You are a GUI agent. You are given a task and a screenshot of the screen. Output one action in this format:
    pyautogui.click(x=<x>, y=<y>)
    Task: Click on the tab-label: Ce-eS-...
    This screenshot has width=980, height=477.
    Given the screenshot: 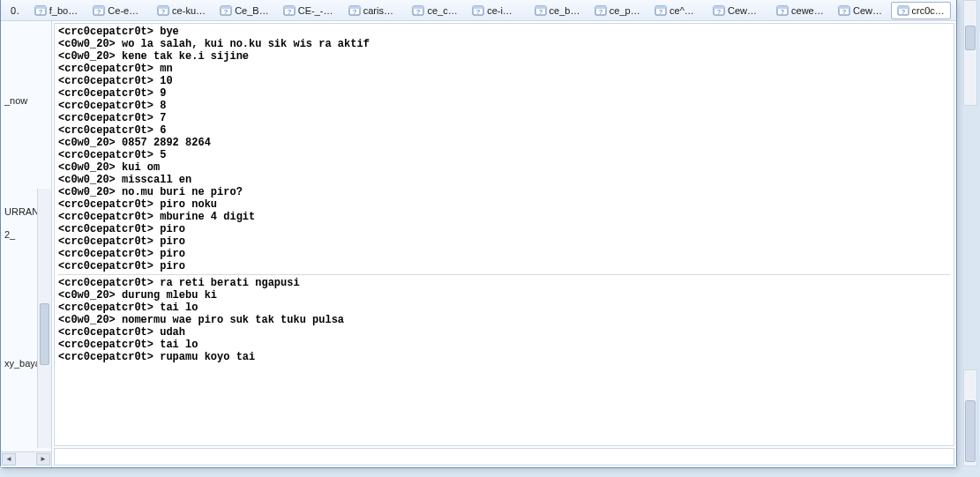 What is the action you would take?
    pyautogui.click(x=125, y=11)
    